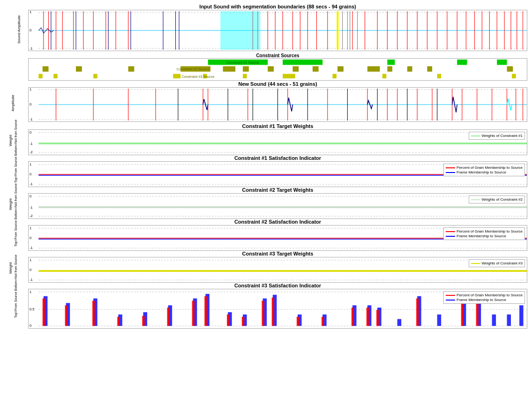  I want to click on c2-weights-chart: Weights of Constraint #2 0 -1 -2, so click(277, 206).